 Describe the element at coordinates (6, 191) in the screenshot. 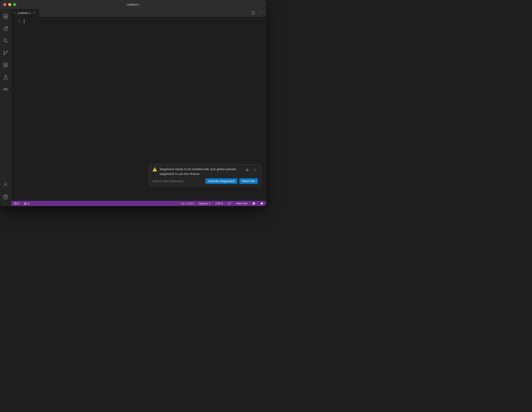

I see `activity-bar-bottom` at that location.